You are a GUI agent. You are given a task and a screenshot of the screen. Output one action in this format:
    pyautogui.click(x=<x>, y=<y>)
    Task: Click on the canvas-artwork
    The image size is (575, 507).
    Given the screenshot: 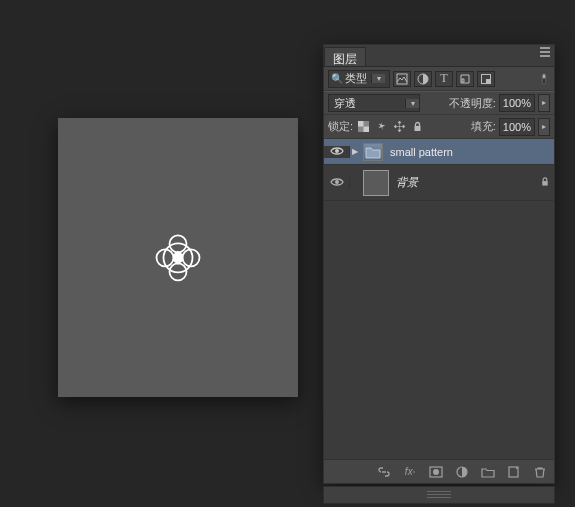 What is the action you would take?
    pyautogui.click(x=178, y=256)
    